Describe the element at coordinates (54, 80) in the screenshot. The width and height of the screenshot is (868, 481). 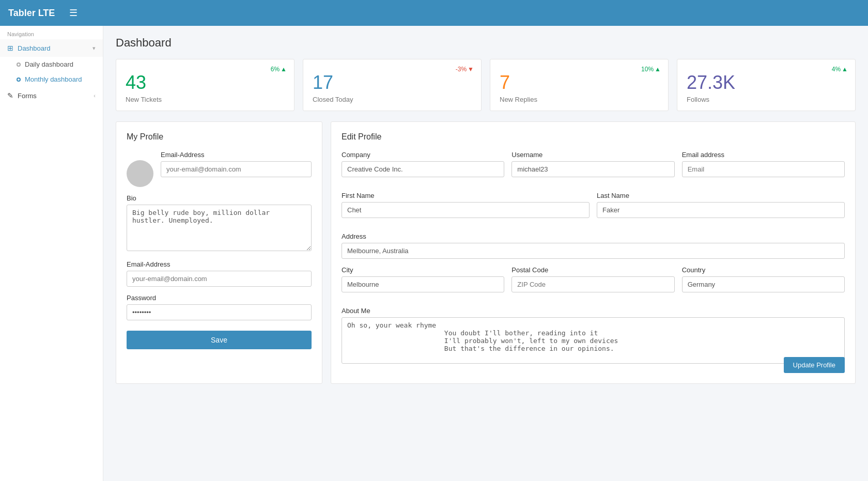
I see `sidebar-monthly-label: Monthly dashboard` at that location.